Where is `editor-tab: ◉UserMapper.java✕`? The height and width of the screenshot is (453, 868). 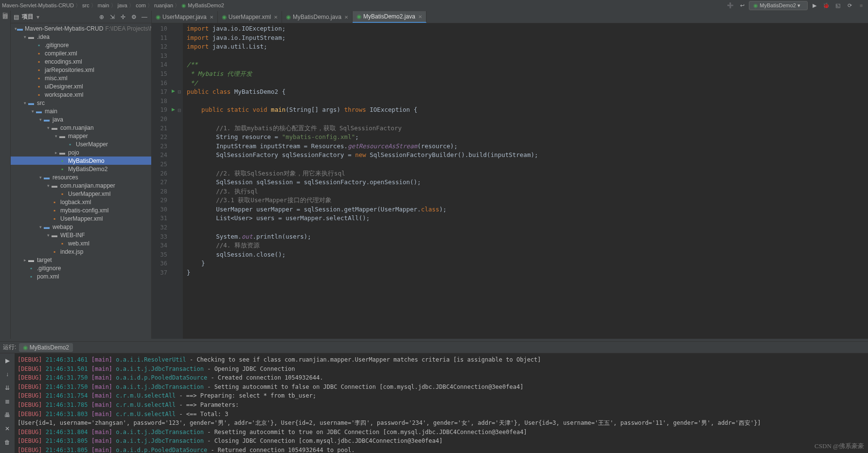
editor-tab: ◉UserMapper.java✕ is located at coordinates (185, 17).